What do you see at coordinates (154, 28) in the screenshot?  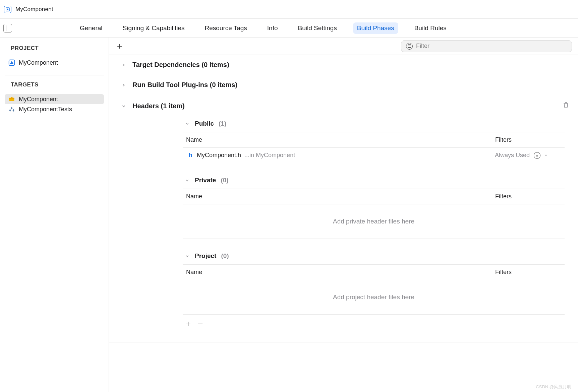 I see `tab-signing-capabilities: Signing & Capabilities` at bounding box center [154, 28].